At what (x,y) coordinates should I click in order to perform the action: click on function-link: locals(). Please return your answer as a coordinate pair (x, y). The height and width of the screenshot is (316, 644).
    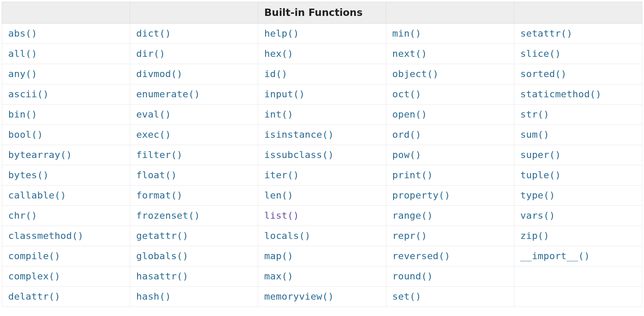
    Looking at the image, I should click on (288, 236).